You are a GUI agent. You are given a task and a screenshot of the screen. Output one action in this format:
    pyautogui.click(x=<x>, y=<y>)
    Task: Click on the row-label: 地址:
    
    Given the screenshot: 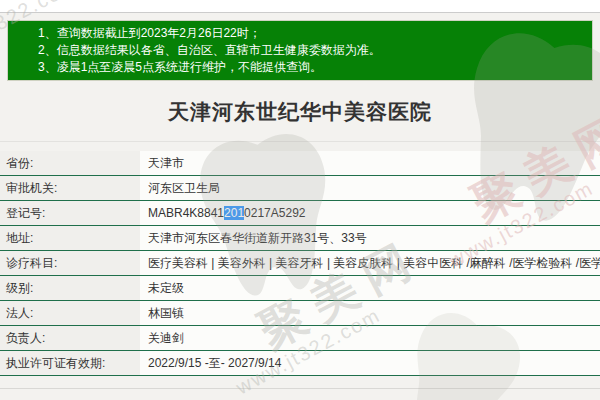 What is the action you would take?
    pyautogui.click(x=70, y=238)
    